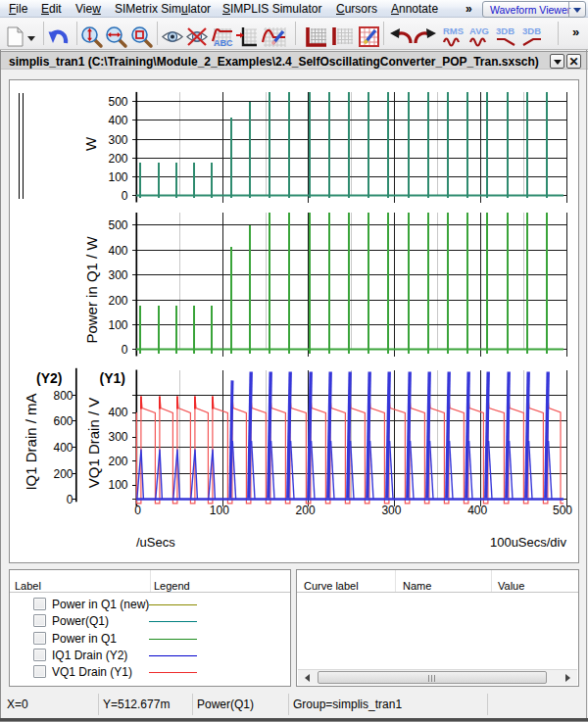  What do you see at coordinates (31, 441) in the screenshot?
I see `svg-text: IQ1 Drain / mA` at bounding box center [31, 441].